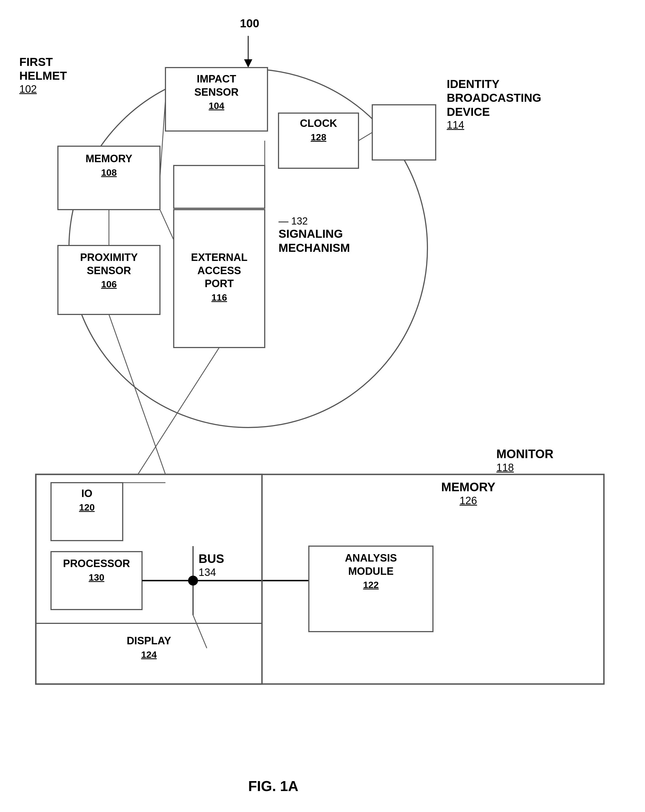 Image resolution: width=645 pixels, height=812 pixels. What do you see at coordinates (96, 568) in the screenshot?
I see `processor-label: PROCESSOR 130` at bounding box center [96, 568].